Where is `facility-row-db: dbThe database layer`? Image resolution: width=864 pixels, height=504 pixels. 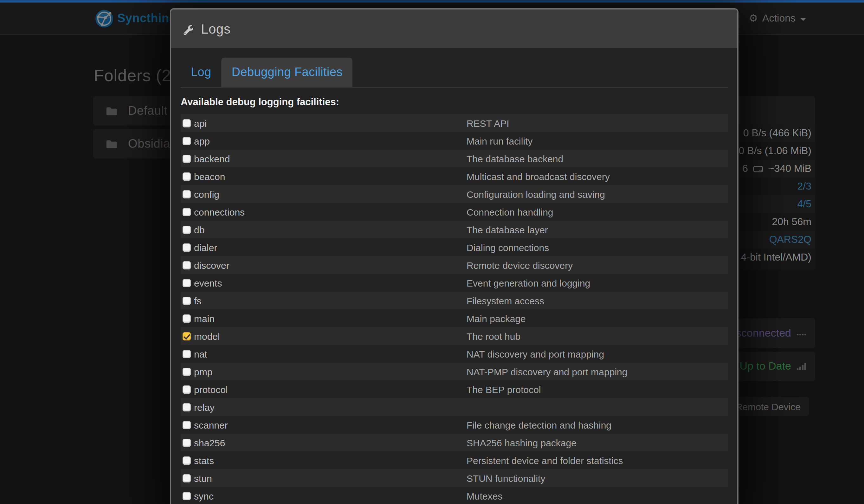
facility-row-db: dbThe database layer is located at coordinates (454, 229).